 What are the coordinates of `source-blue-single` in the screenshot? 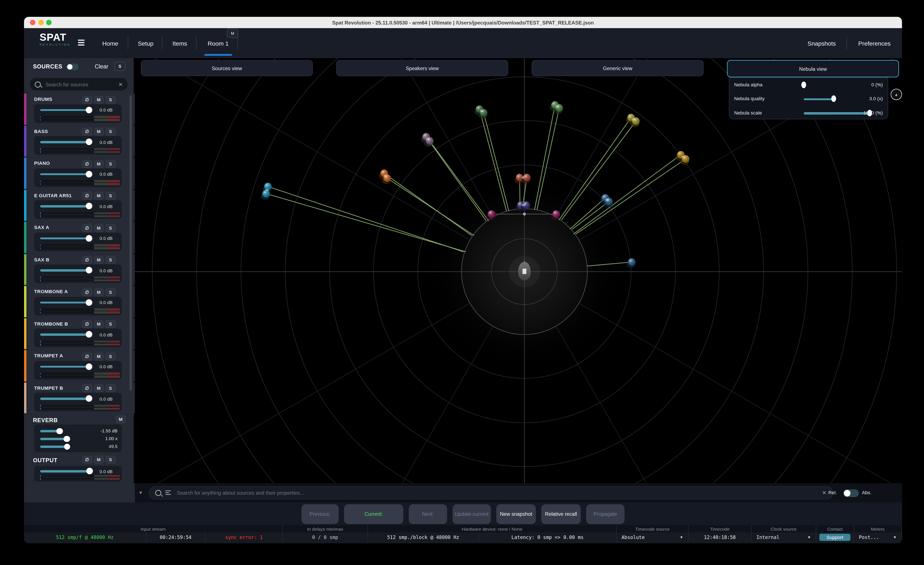 It's located at (631, 263).